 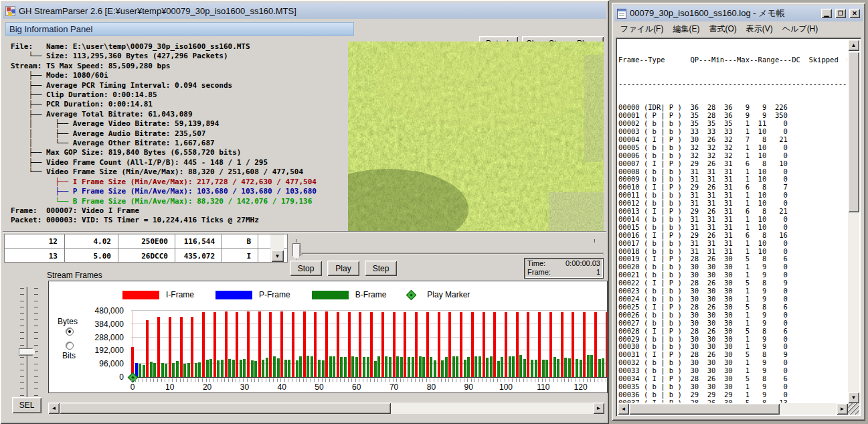 What do you see at coordinates (841, 13) in the screenshot?
I see `maximize-button: ❐` at bounding box center [841, 13].